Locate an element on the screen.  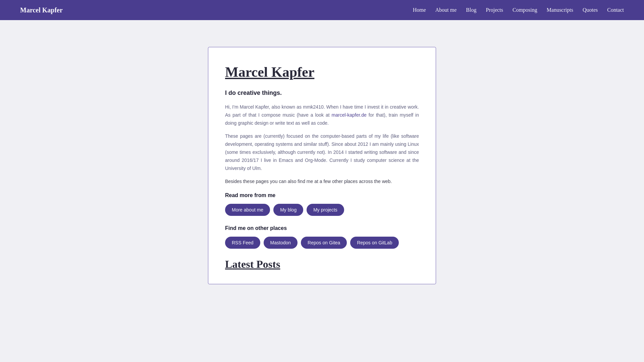
site-header: Marcel Kapfer Home About me Blog Project… is located at coordinates (322, 10).